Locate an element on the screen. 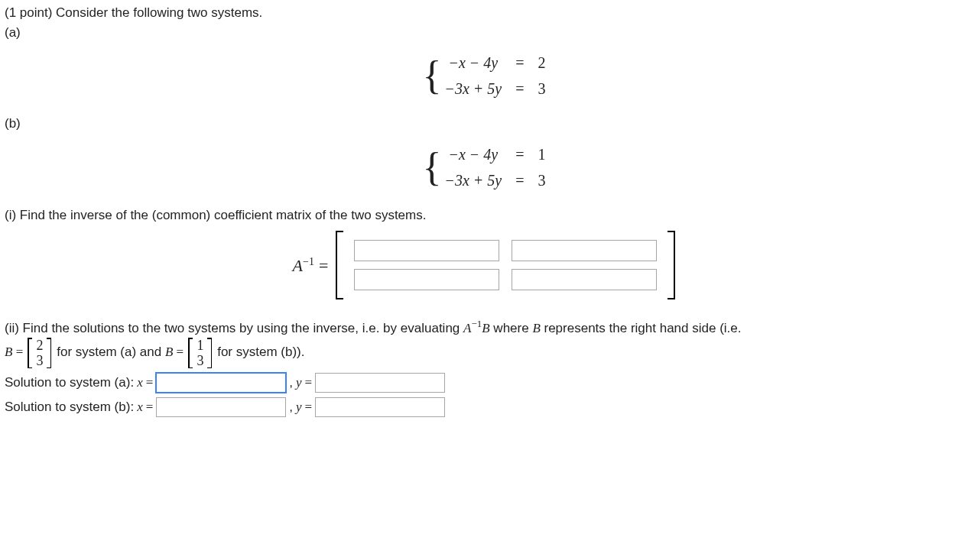  a-inv-22-input is located at coordinates (584, 280).